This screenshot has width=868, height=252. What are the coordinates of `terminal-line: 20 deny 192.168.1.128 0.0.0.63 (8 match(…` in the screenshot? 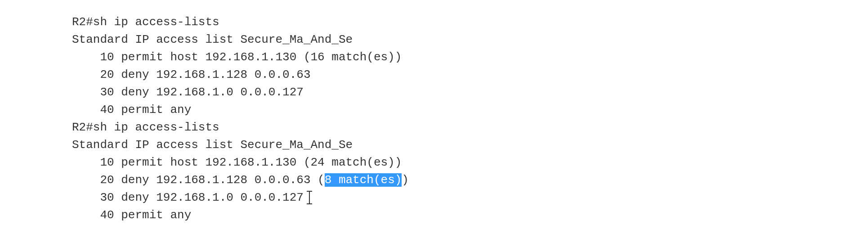 It's located at (470, 180).